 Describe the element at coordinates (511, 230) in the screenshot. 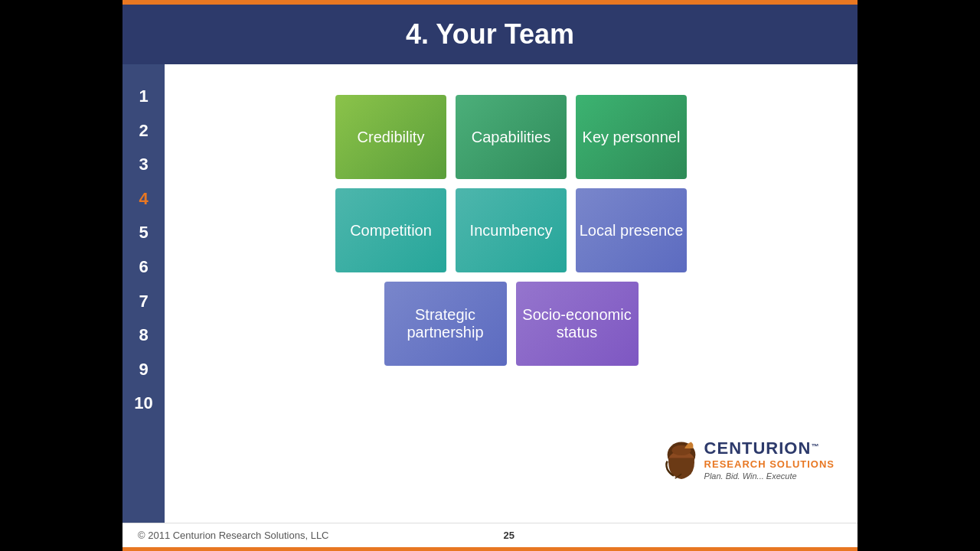

I see `incumbency-box: Incumbency` at that location.